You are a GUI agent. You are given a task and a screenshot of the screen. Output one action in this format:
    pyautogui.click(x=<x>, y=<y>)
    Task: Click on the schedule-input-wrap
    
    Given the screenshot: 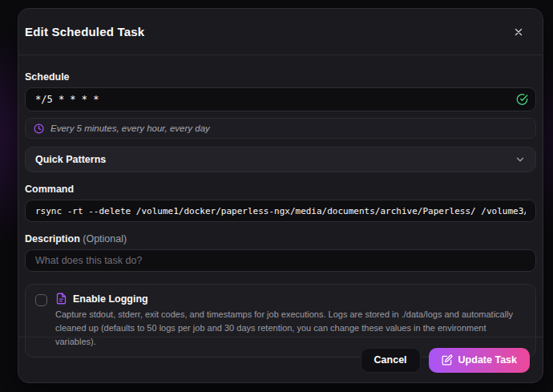 What is the action you would take?
    pyautogui.click(x=281, y=99)
    